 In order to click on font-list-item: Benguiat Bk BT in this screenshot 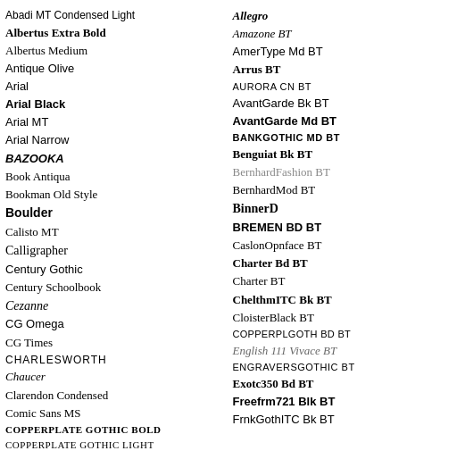, I will do `click(343, 154)`.